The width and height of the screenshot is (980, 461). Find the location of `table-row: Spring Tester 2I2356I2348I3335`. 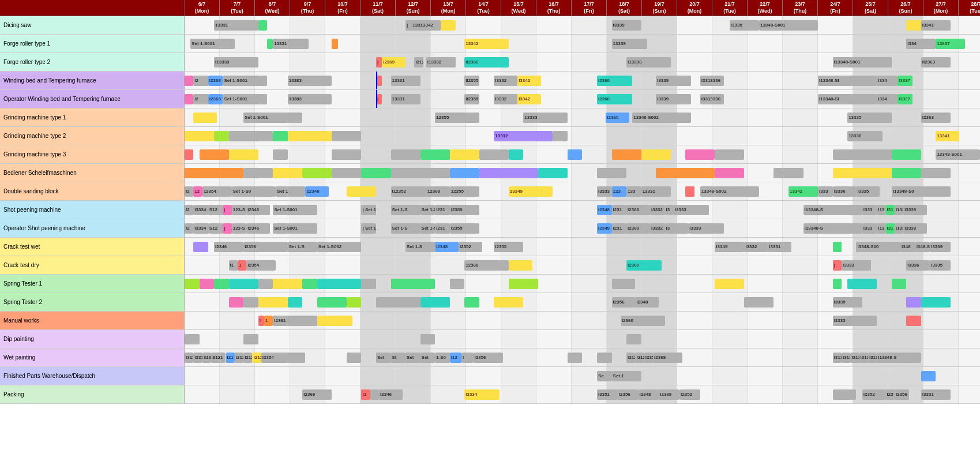

table-row: Spring Tester 2I2356I2348I3335 is located at coordinates (490, 302).